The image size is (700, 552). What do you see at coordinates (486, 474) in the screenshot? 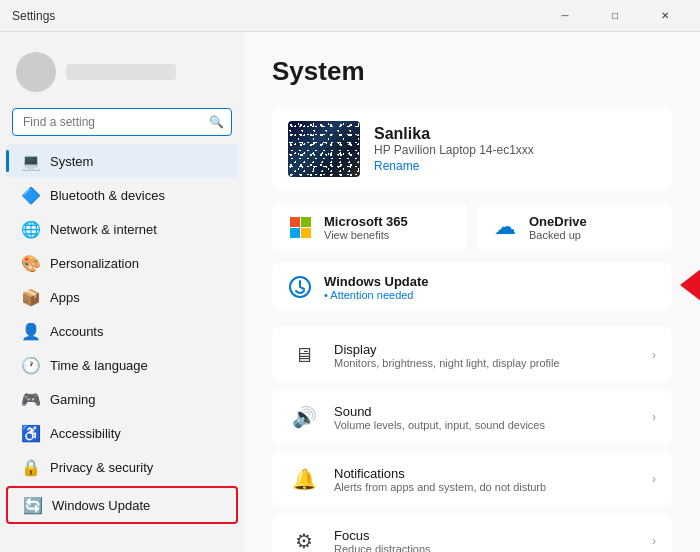
I see `notifications-title: Notifications` at bounding box center [486, 474].